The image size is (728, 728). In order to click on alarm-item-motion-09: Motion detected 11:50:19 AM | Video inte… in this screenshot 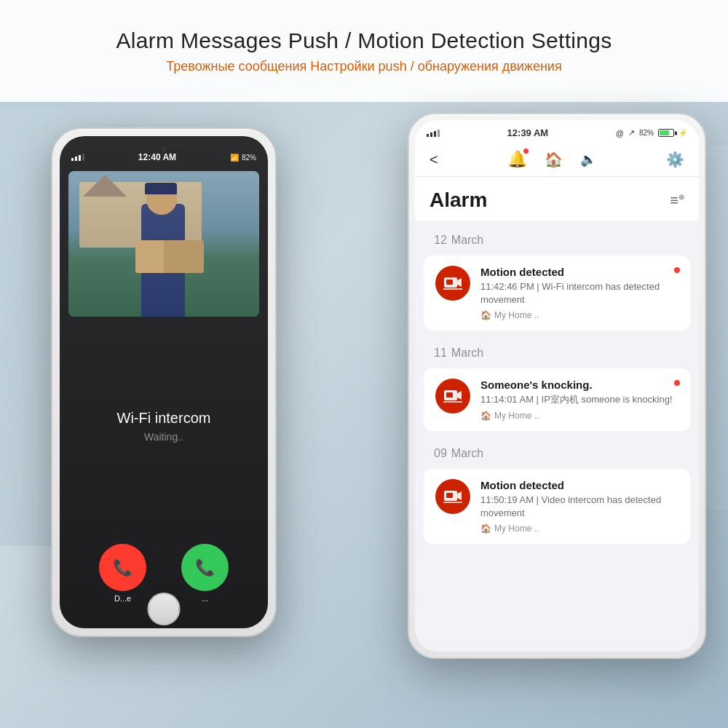, I will do `click(557, 507)`.